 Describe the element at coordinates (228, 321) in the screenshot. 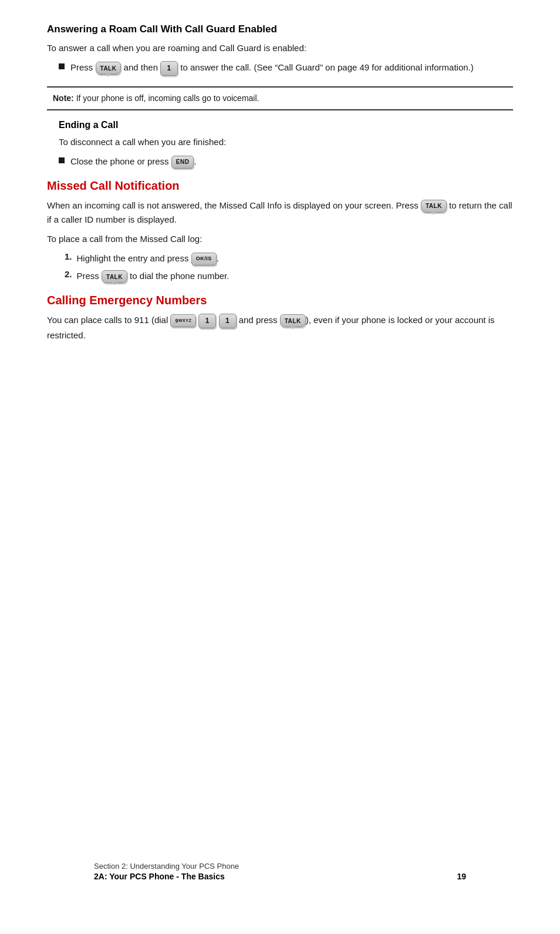

I see `one-key-3: 1` at that location.